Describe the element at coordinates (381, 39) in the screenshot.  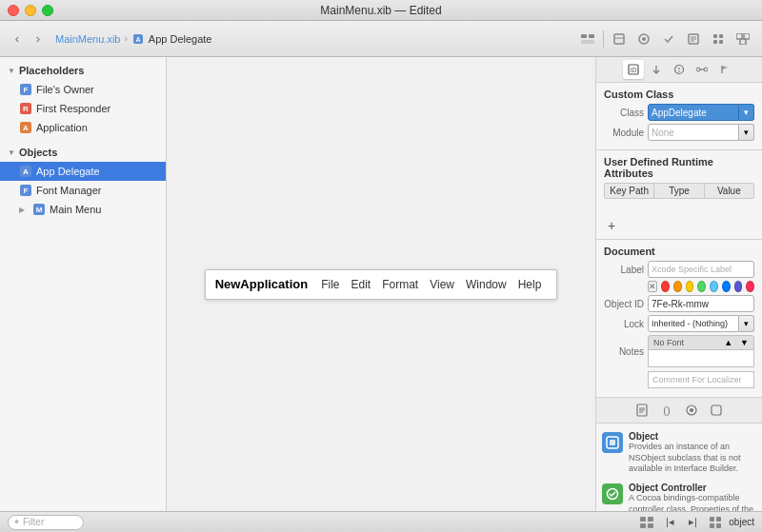
I see `toolbar: ‹ › MainMenu.xib › A App Delegate` at that location.